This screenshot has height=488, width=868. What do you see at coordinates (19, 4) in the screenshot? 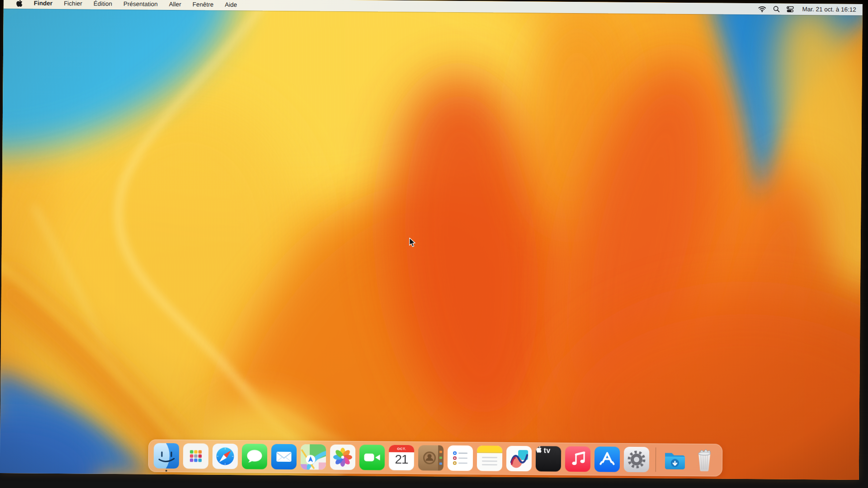
I see `apple-logo-icon` at bounding box center [19, 4].